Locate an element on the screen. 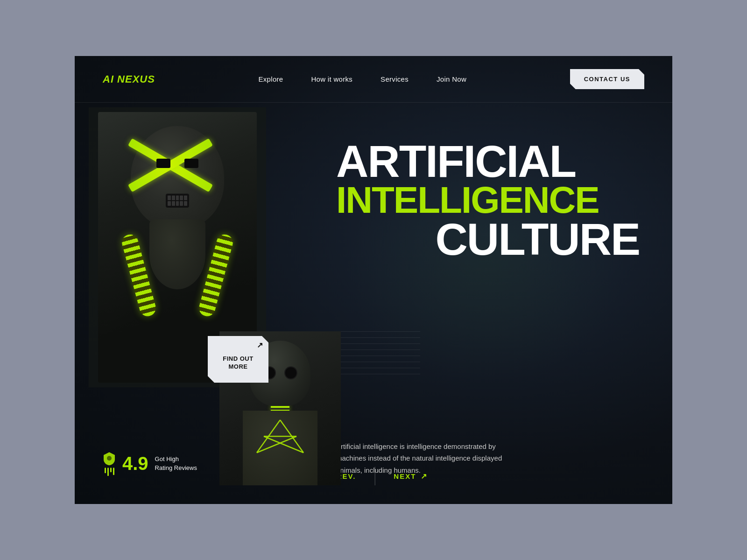  title-line-1: ARTIFICIAL is located at coordinates (488, 161).